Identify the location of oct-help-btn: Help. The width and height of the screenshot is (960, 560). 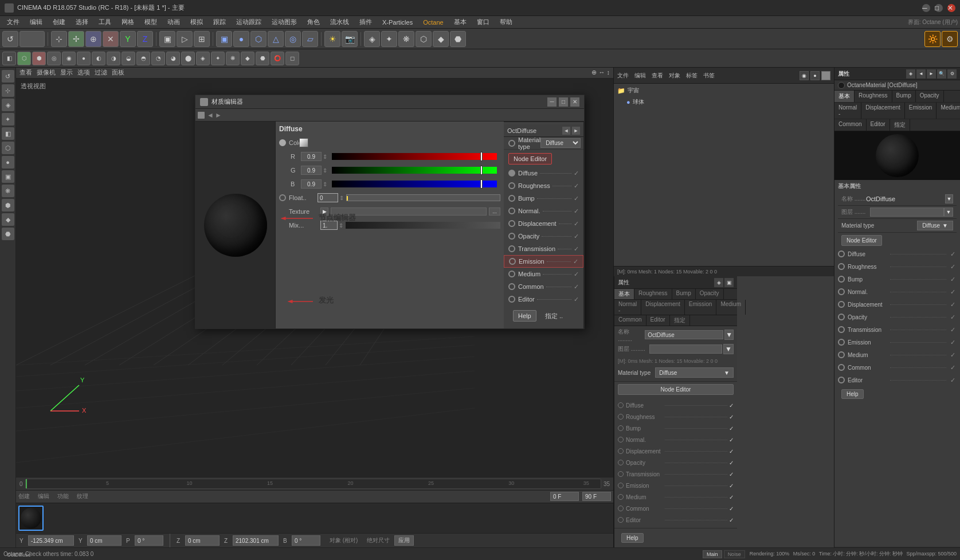
(853, 394).